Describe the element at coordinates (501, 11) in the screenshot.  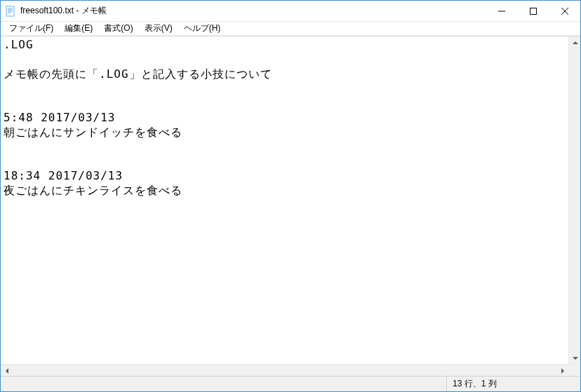
I see `minimize-button` at that location.